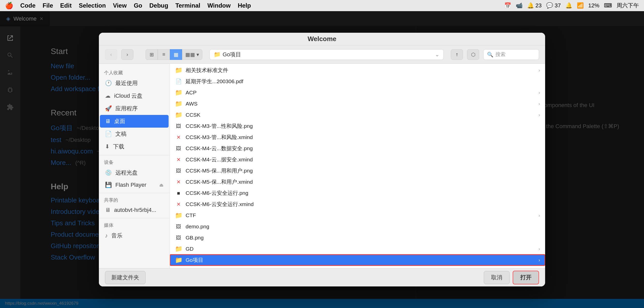 The image size is (644, 308). What do you see at coordinates (134, 121) in the screenshot?
I see `sidebar-desktop: 🖥 桌面` at bounding box center [134, 121].